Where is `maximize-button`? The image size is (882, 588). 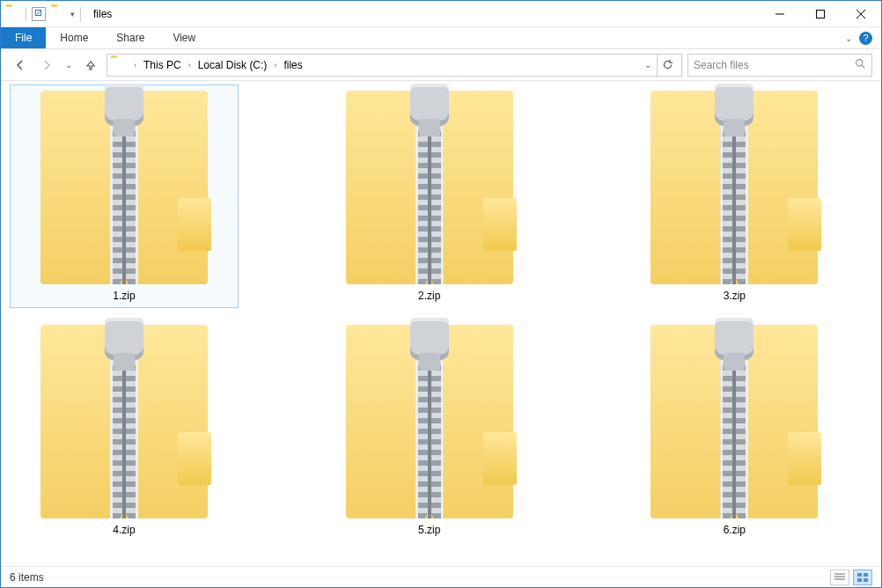 maximize-button is located at coordinates (820, 14).